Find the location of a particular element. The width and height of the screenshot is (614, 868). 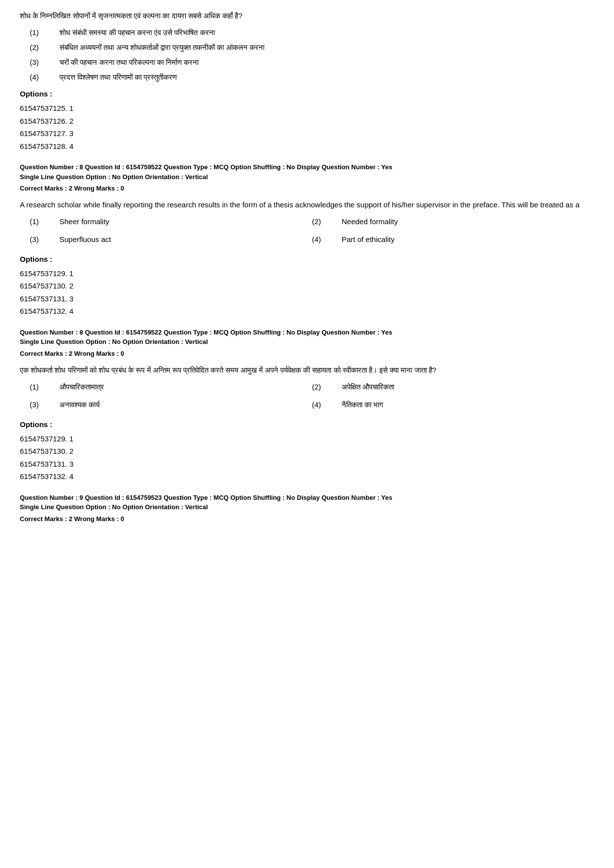

list-item: (3) Superfluous act is located at coordinates (171, 240).